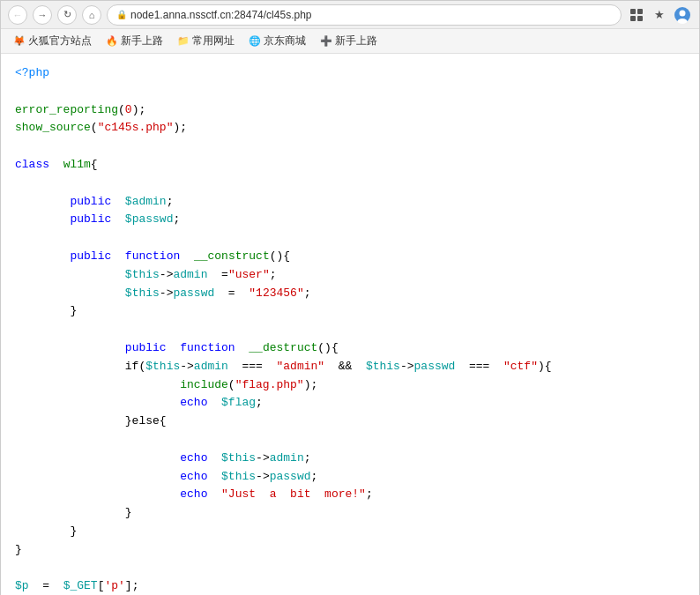 This screenshot has width=700, height=595. I want to click on code-line-4: show_source("c145s.php");, so click(350, 129).